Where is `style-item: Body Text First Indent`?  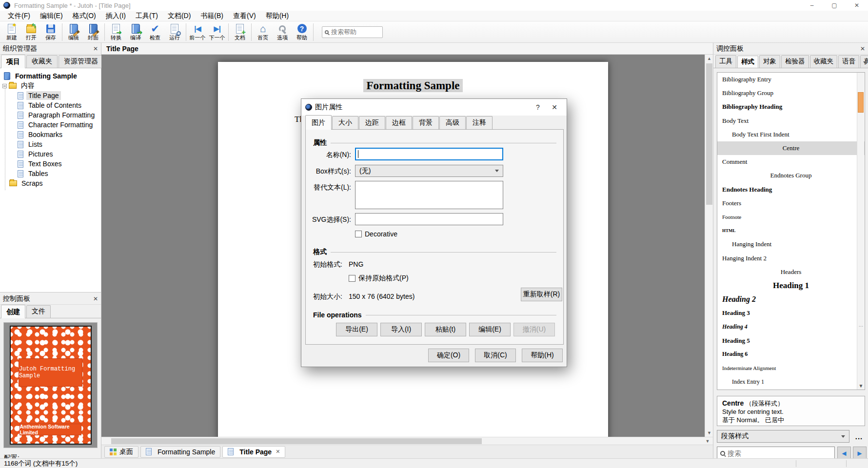
style-item: Body Text First Indent is located at coordinates (791, 135).